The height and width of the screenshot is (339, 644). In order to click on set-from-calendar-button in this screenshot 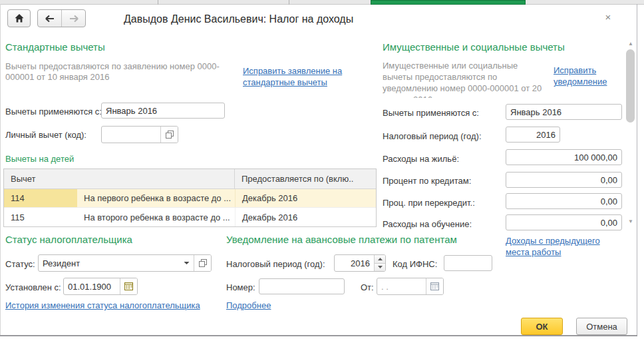, I will do `click(129, 286)`.